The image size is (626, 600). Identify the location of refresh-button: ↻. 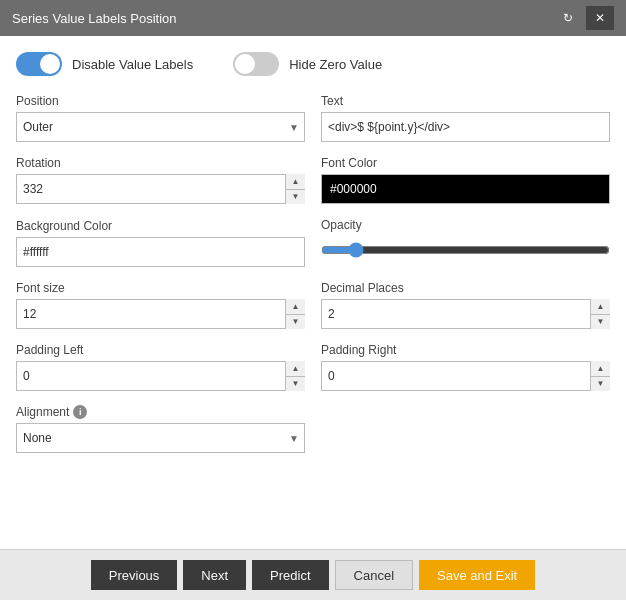
(568, 18).